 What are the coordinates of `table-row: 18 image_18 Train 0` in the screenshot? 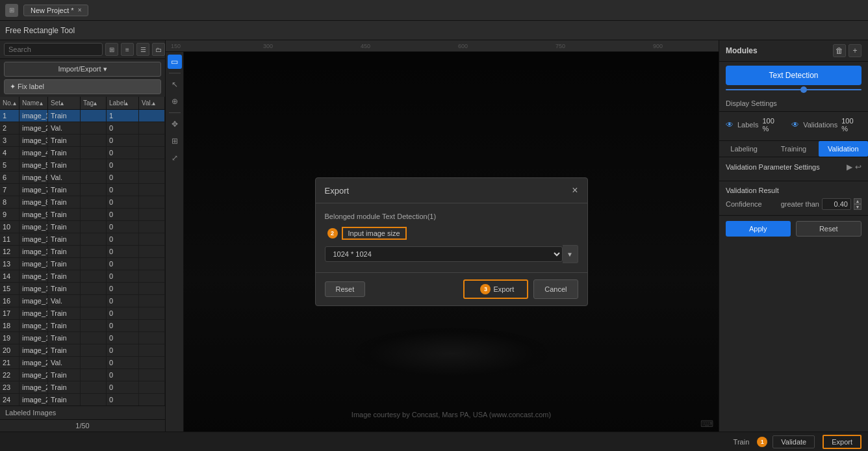 It's located at (83, 326).